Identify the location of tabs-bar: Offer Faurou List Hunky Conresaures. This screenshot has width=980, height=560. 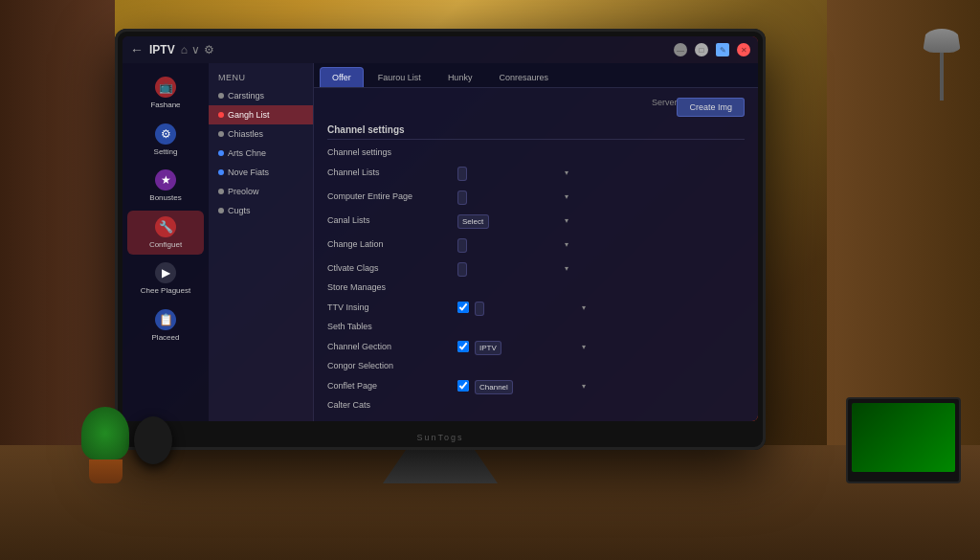
(536, 76).